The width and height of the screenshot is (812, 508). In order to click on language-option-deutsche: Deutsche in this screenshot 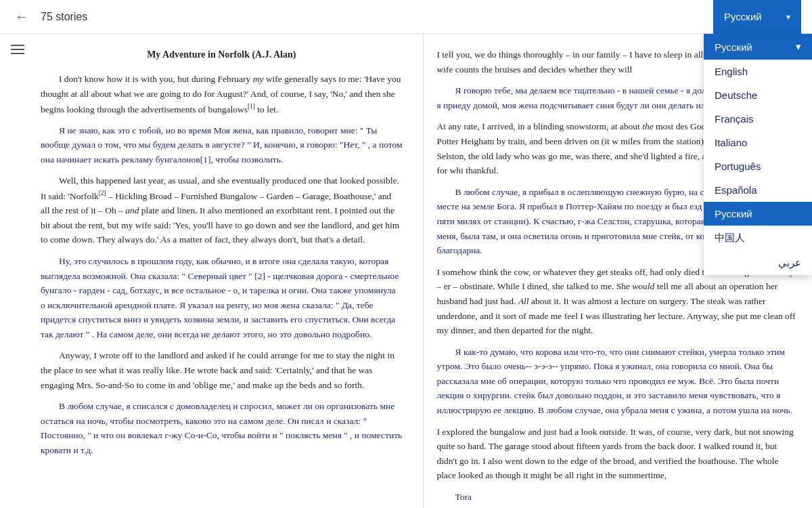, I will do `click(758, 95)`.